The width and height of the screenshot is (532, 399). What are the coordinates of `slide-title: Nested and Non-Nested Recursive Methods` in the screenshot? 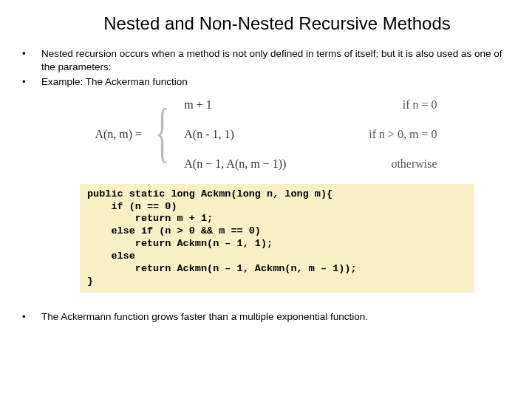 It's located at (277, 24).